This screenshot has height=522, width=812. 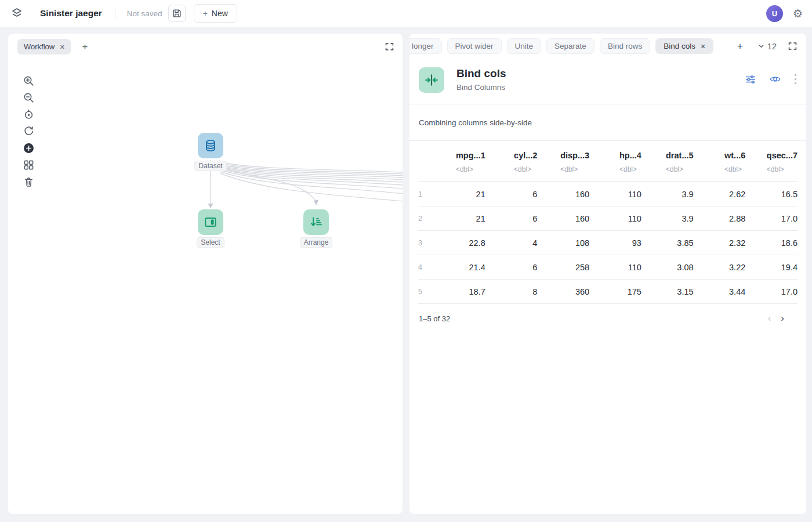 I want to click on zoom-in-icon, so click(x=28, y=81).